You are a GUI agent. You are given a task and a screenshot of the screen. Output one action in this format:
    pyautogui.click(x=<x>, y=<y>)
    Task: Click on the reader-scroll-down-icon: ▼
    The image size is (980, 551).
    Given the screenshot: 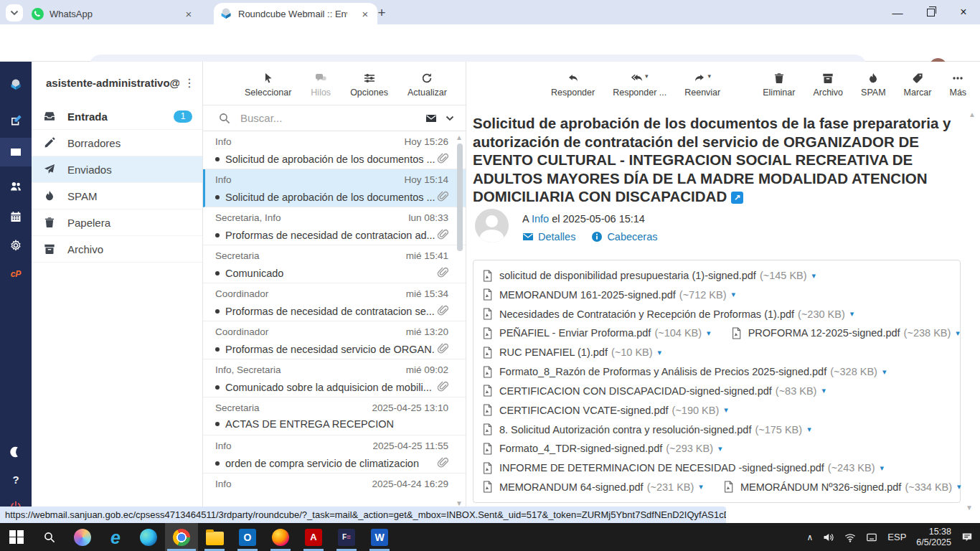 What is the action you would take?
    pyautogui.click(x=969, y=508)
    